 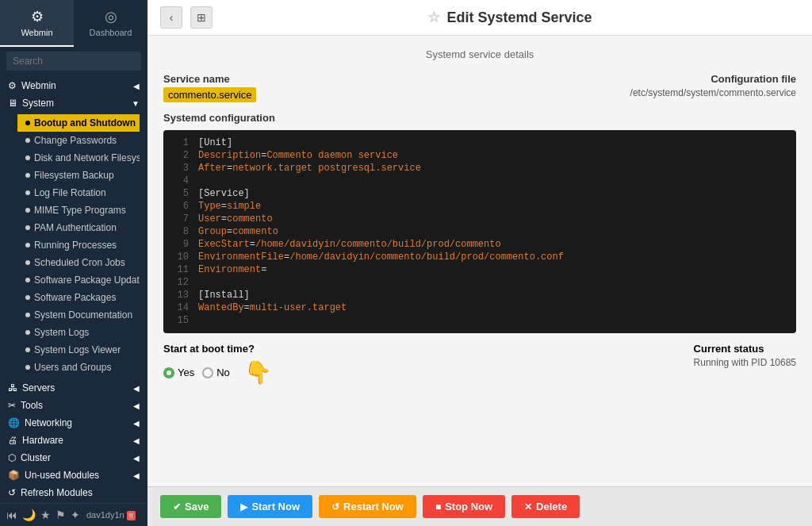 I want to click on sidebar-item-hardware: 🖨 Hardware ◀, so click(x=74, y=439).